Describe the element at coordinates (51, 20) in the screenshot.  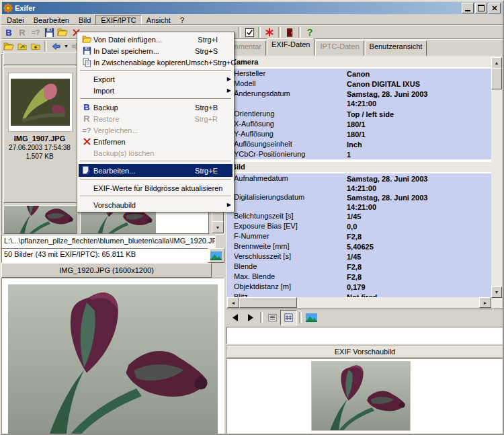
I see `menubar-item-bearbeiten: Bearbeiten` at that location.